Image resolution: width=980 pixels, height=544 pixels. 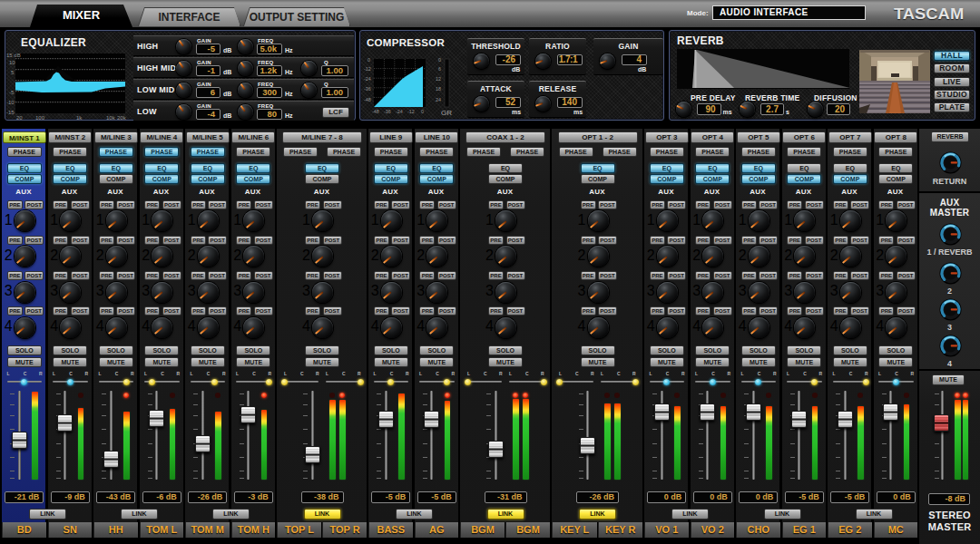 I want to click on svg-text: 10k, so click(x=111, y=118).